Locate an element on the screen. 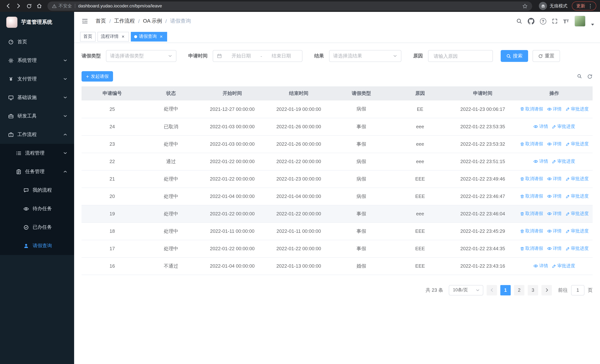 The height and width of the screenshot is (364, 600). user-avatar is located at coordinates (580, 21).